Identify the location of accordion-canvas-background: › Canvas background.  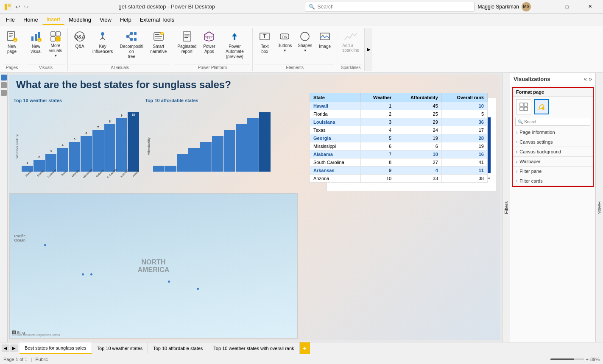
(553, 152).